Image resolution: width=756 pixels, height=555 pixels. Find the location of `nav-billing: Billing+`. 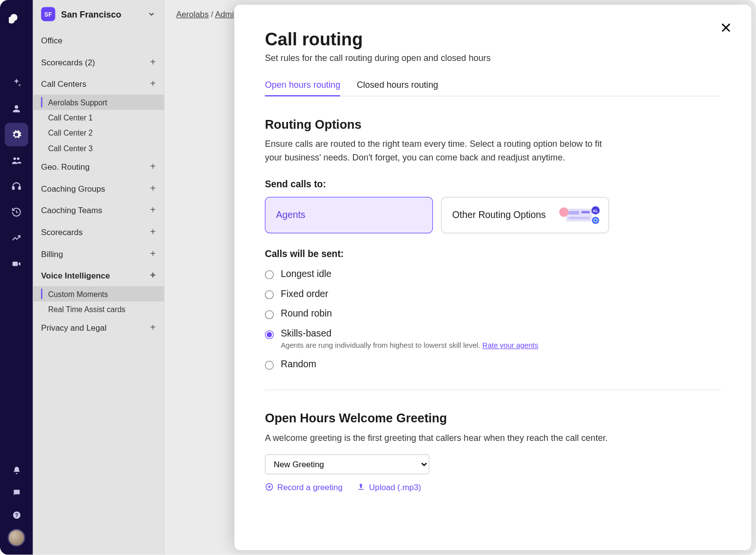

nav-billing: Billing+ is located at coordinates (98, 254).